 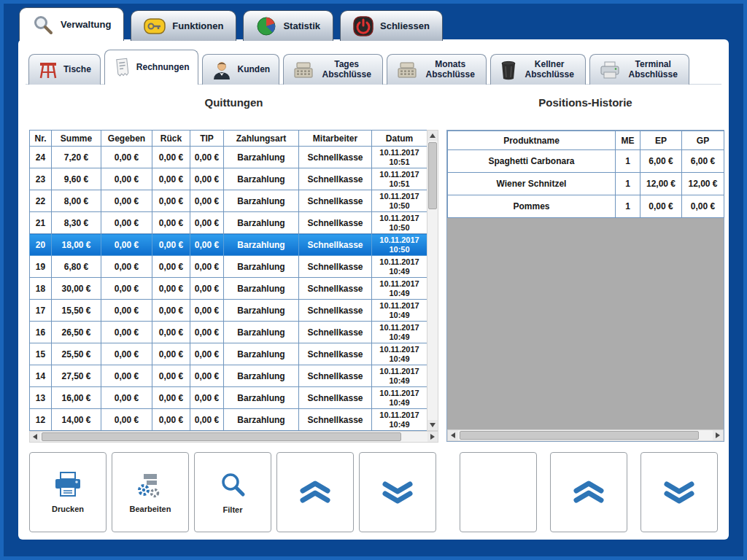 What do you see at coordinates (229, 354) in the screenshot?
I see `receipt-row: 1525,50 €0,00 €0,00 €0,00 €BarzahlungSch…` at bounding box center [229, 354].